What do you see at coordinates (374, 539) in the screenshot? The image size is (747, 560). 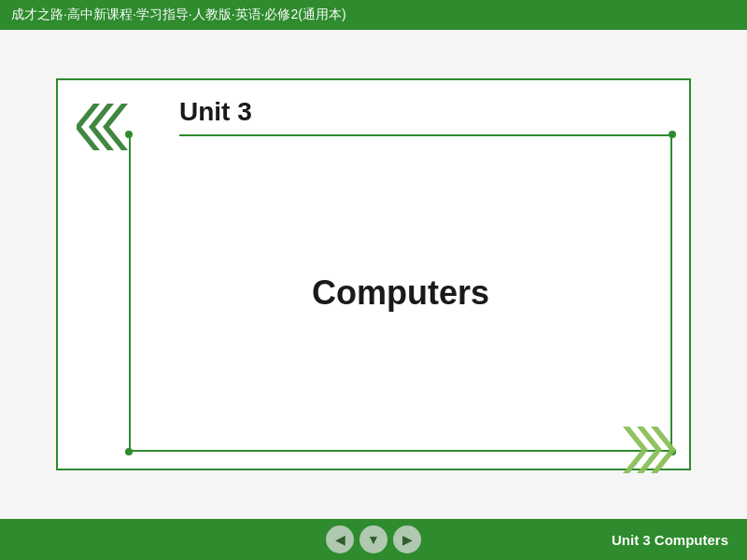 I see `home-button: ▼` at bounding box center [374, 539].